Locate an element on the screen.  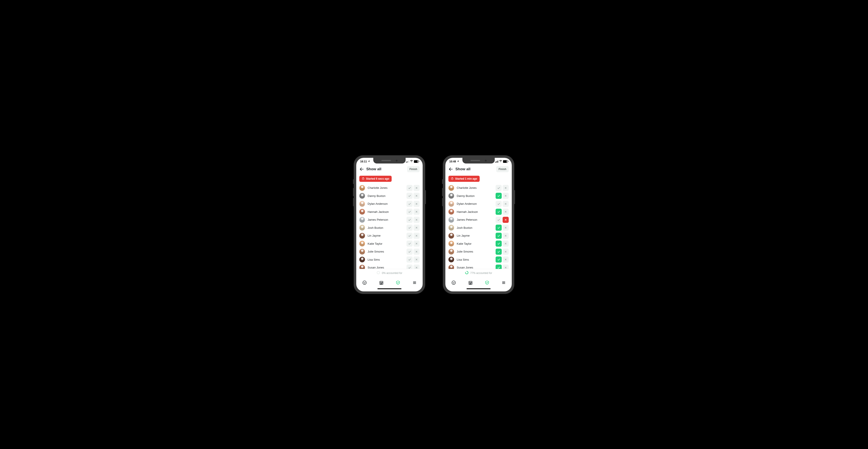
person-name: James Peterson is located at coordinates (386, 220).